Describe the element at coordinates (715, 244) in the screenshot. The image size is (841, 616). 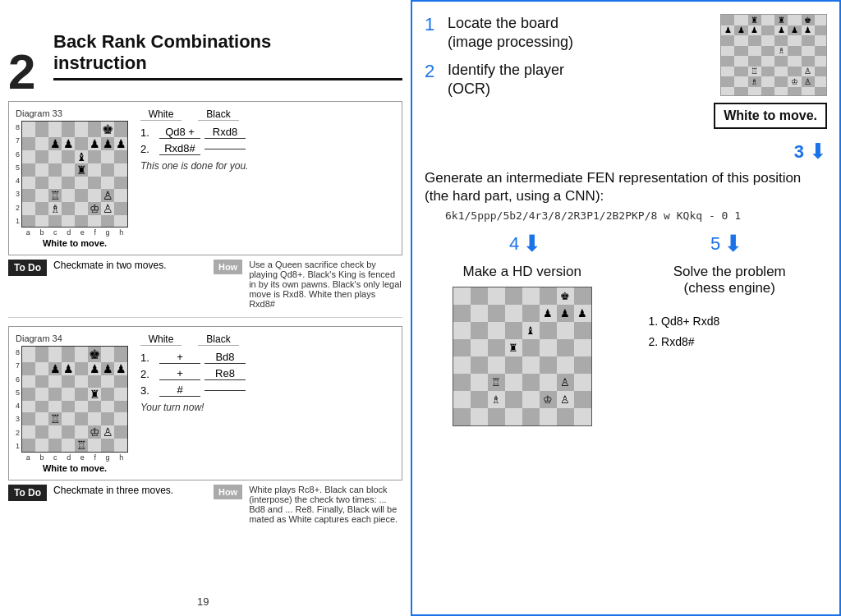
I see `step-5-number: 5` at that location.